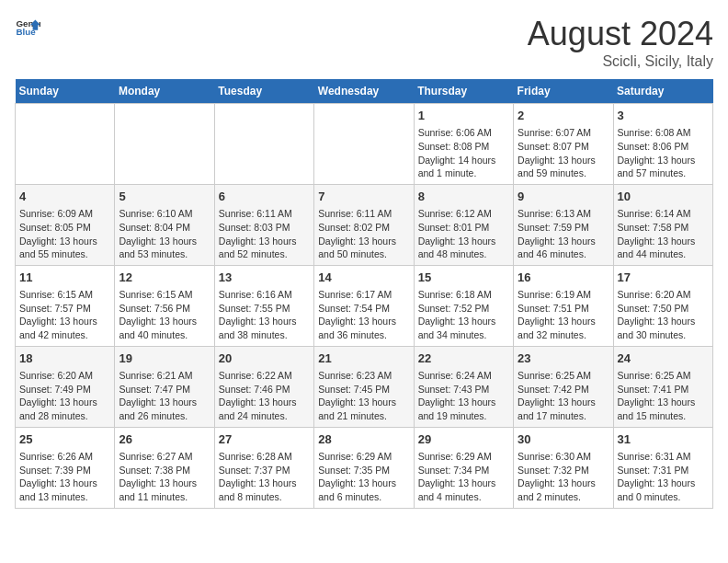  What do you see at coordinates (64, 440) in the screenshot?
I see `day-number: 25` at bounding box center [64, 440].